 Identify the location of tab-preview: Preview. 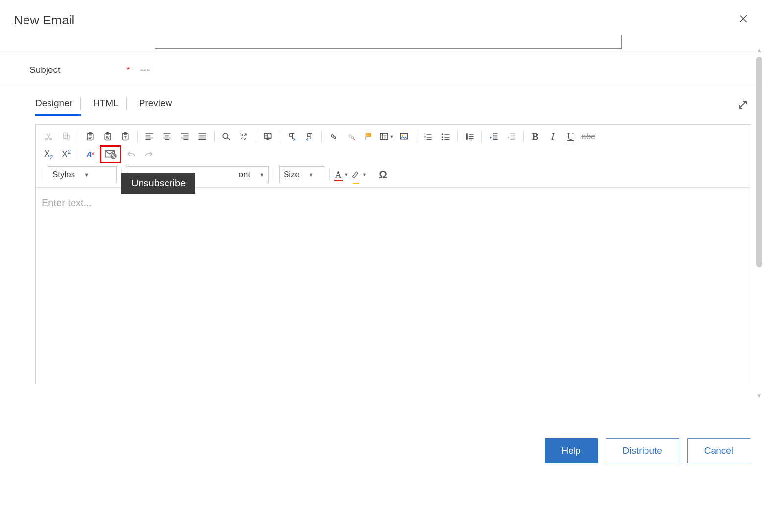
(157, 105).